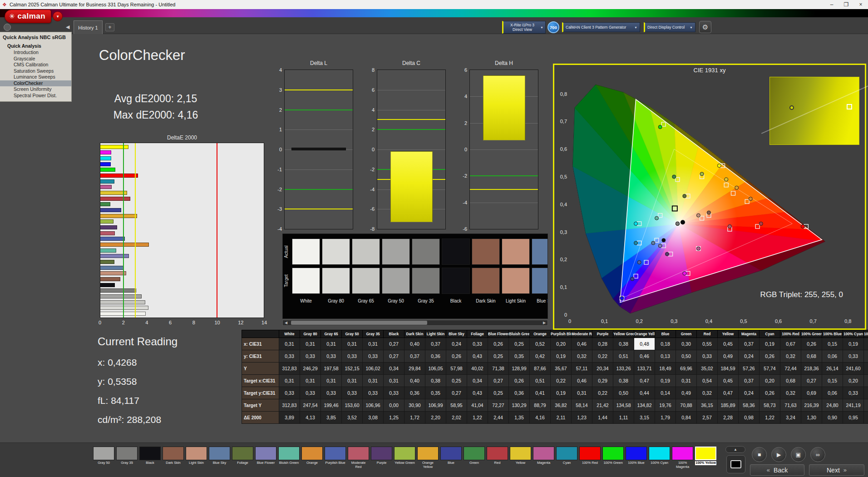  I want to click on table-cell: 152,15, so click(352, 369).